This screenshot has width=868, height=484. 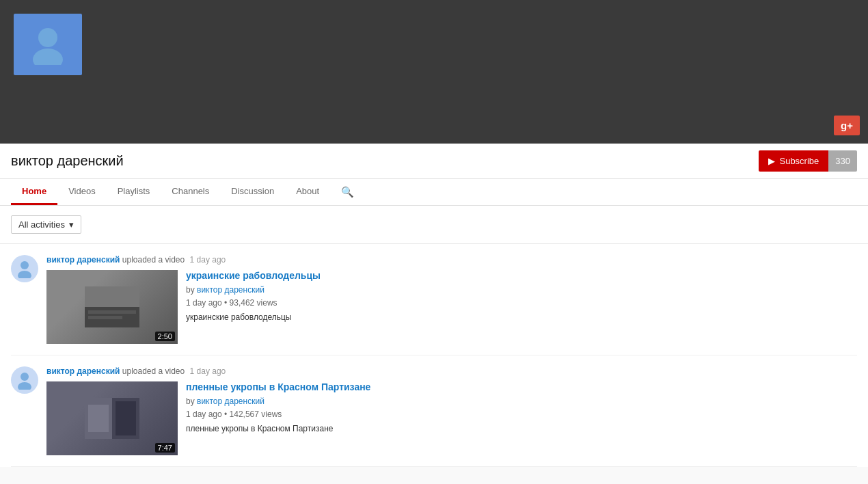 I want to click on video-duration: 7:47, so click(x=165, y=448).